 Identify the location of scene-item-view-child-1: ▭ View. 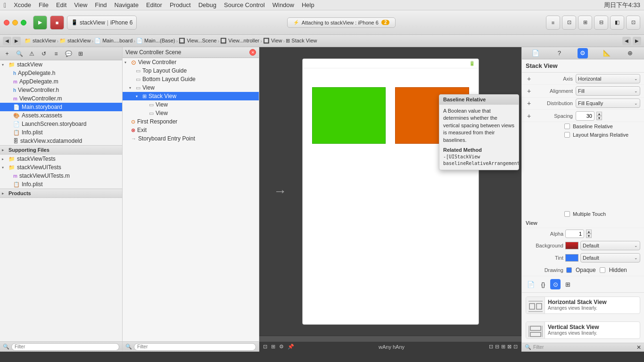
(190, 105).